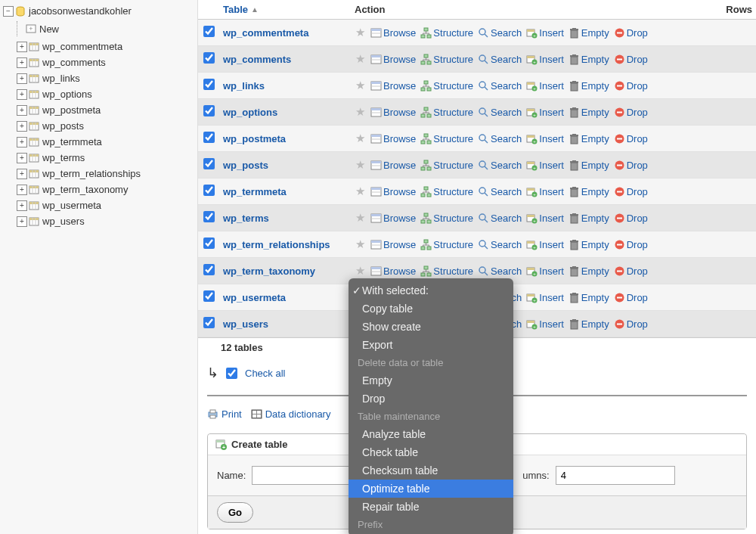 The image size is (756, 534). Describe the element at coordinates (91, 174) in the screenshot. I see `sidebar-table-link: wp_term_relationships` at that location.